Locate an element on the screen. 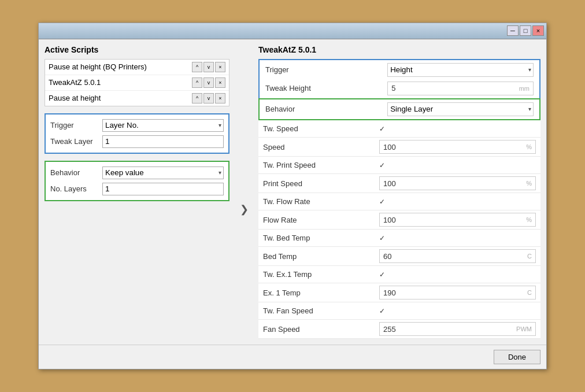  tw-flow-rate-label: Tw. Flow Rate is located at coordinates (317, 202).